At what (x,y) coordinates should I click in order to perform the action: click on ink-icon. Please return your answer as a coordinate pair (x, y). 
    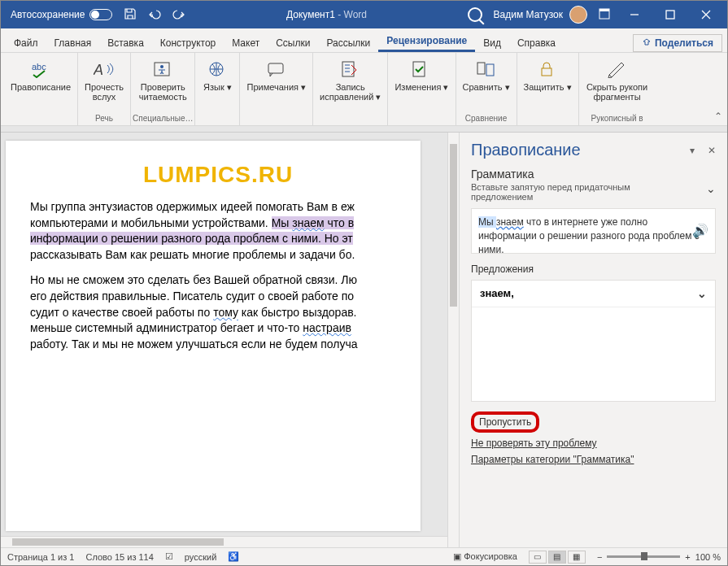
    Looking at the image, I should click on (617, 69).